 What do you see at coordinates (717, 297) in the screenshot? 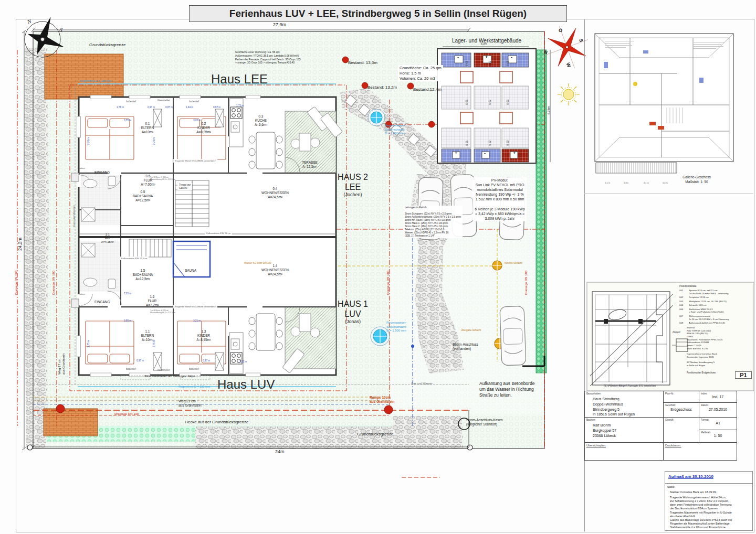
I see `positions-row: 002Firstpfette 12/16 cm` at bounding box center [717, 297].